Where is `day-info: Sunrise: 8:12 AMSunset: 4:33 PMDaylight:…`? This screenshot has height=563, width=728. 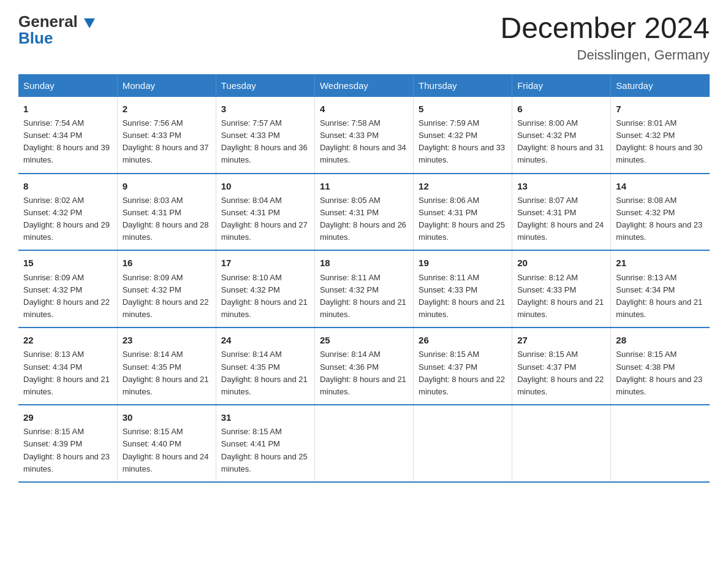 day-info: Sunrise: 8:12 AMSunset: 4:33 PMDaylight:… is located at coordinates (560, 296).